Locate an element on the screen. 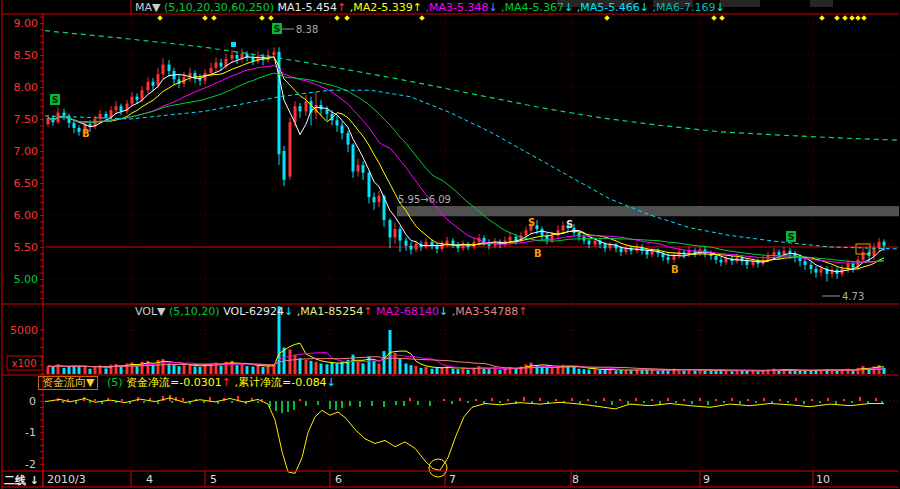 The height and width of the screenshot is (489, 900). price-axis-label: 7.00 is located at coordinates (26, 152).